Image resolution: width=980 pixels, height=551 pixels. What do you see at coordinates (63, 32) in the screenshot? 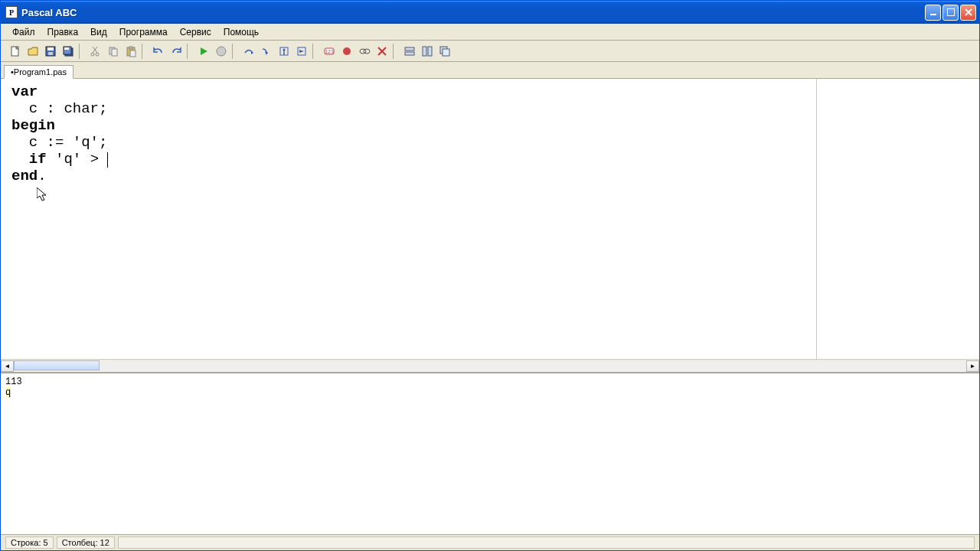
I see `menu-edit: Правка` at bounding box center [63, 32].